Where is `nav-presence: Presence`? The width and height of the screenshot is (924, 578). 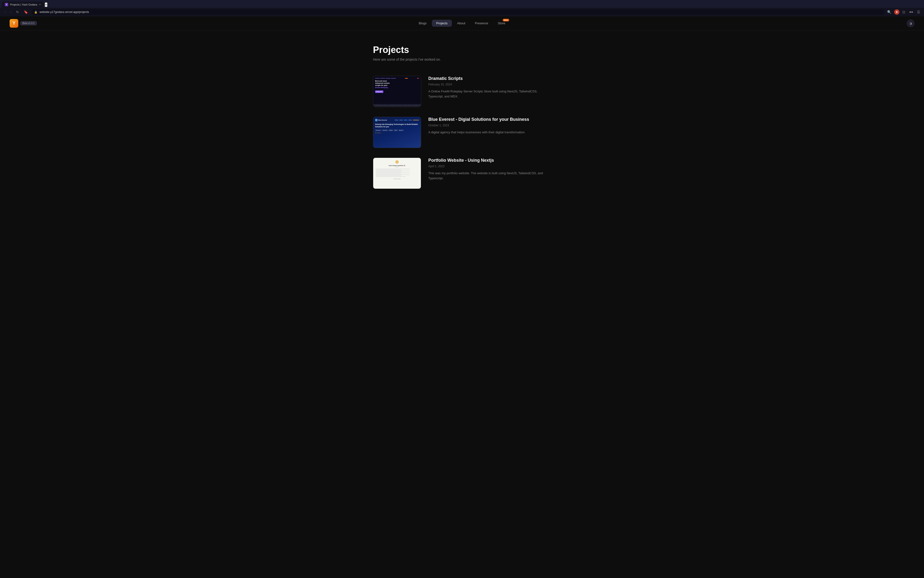
nav-presence: Presence is located at coordinates (482, 23).